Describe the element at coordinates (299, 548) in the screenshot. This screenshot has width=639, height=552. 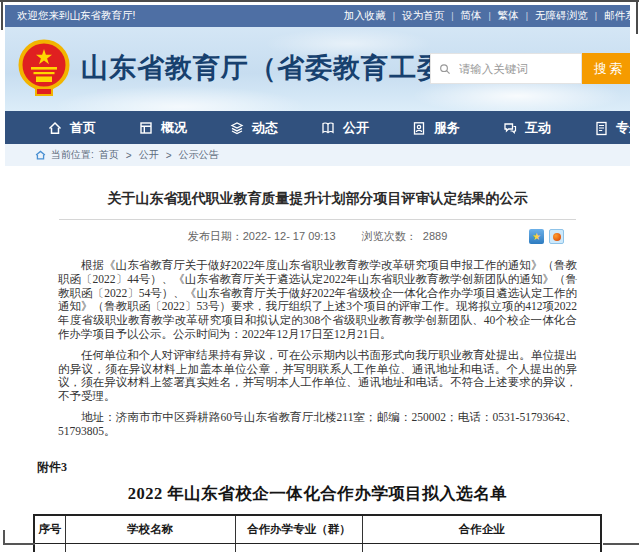
I see `cell-major: 旅游管理专业群` at that location.